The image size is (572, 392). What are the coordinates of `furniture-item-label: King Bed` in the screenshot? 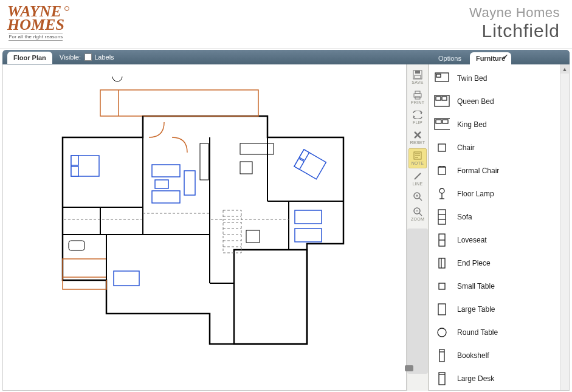 It's located at (472, 125).